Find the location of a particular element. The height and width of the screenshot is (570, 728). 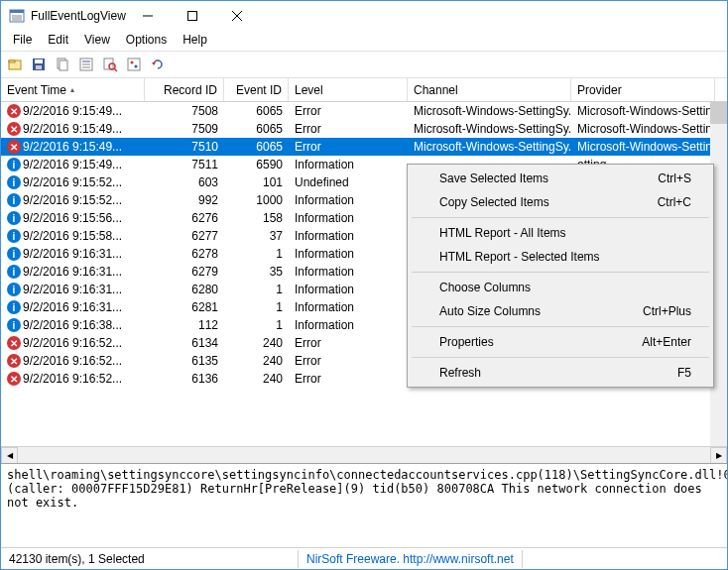

tool-find-icon is located at coordinates (110, 64).